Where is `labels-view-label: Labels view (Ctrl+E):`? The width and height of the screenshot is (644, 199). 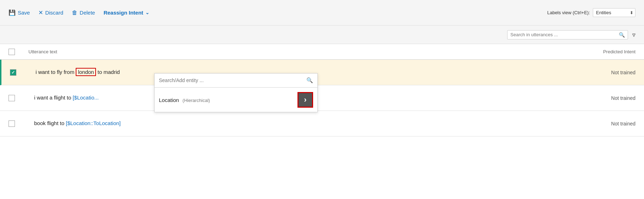
labels-view-label: Labels view (Ctrl+E): is located at coordinates (569, 13).